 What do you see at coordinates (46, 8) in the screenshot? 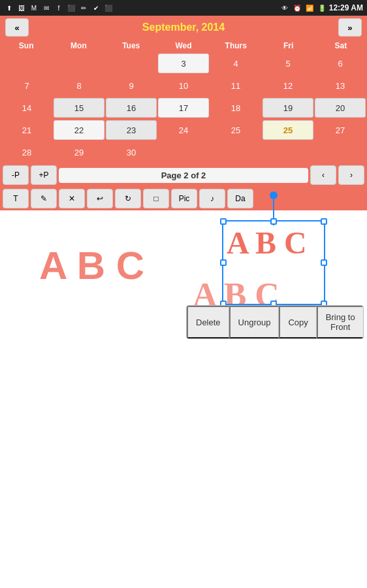
I see `email-icon: ✉` at bounding box center [46, 8].